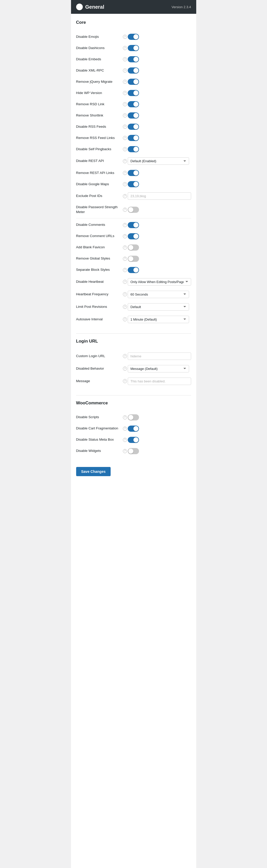 This screenshot has height=868, width=267. Describe the element at coordinates (125, 451) in the screenshot. I see `help-icon-disable-widgets: ?` at that location.